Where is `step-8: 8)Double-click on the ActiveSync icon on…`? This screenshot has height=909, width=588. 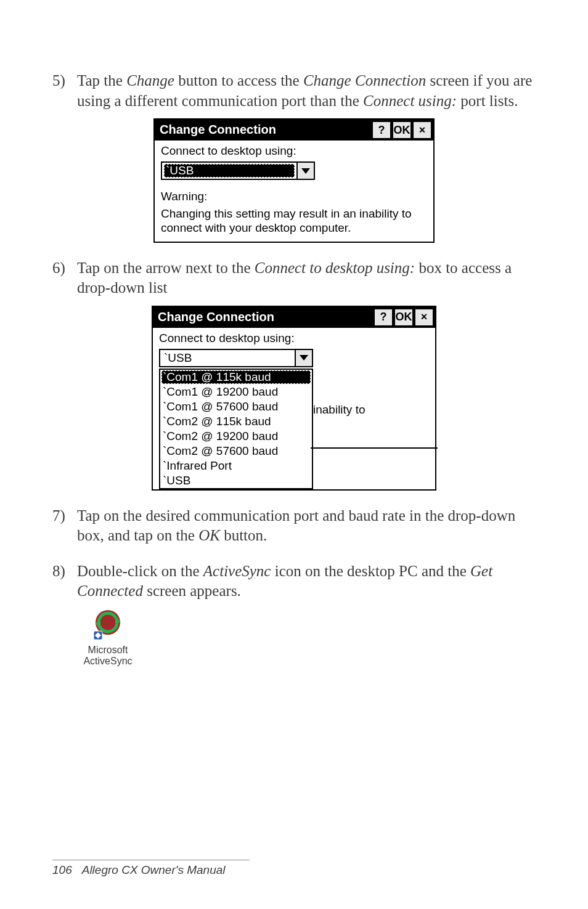
step-8: 8)Double-click on the ActiveSync icon on… is located at coordinates (306, 582).